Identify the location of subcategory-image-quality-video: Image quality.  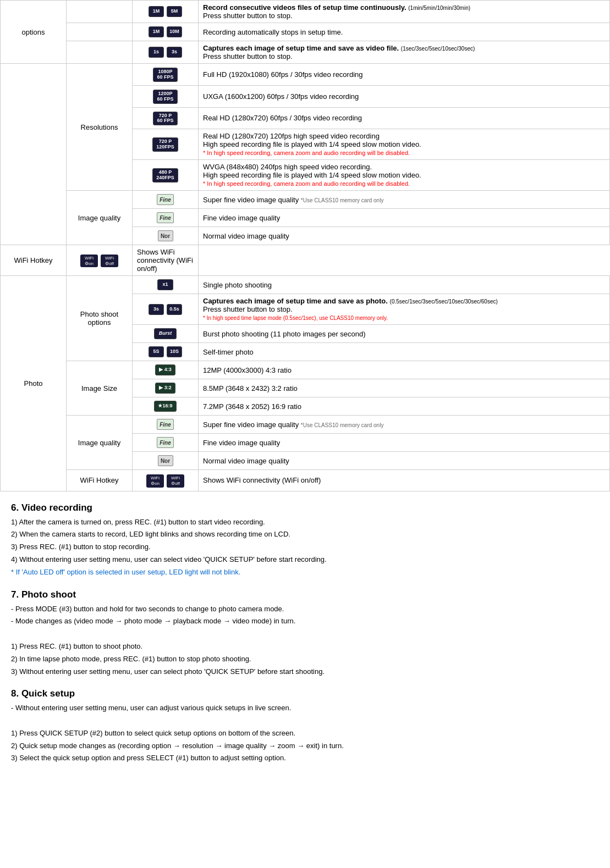
(100, 218).